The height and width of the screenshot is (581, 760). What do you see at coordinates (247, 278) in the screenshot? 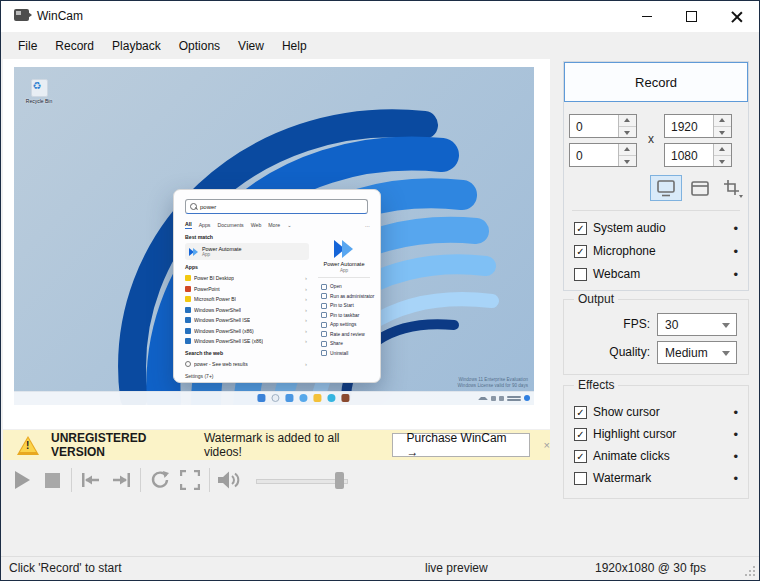
I see `app-result-row: Power BI Desktop›` at bounding box center [247, 278].